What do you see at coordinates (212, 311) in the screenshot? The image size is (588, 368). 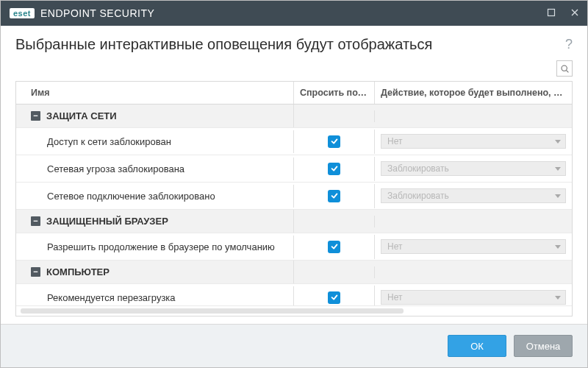 I see `scrollbar-thumb` at bounding box center [212, 311].